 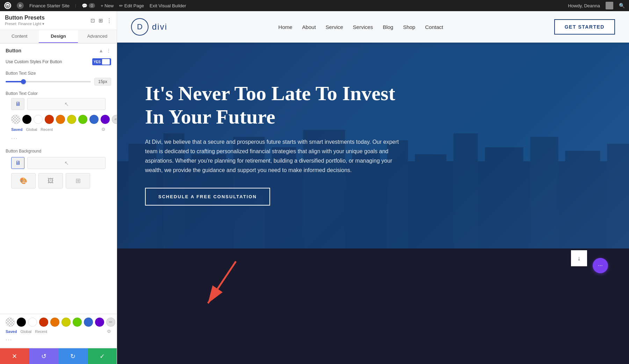 I want to click on action-bar: ✕ ↺ ↻ ✓, so click(x=58, y=356).